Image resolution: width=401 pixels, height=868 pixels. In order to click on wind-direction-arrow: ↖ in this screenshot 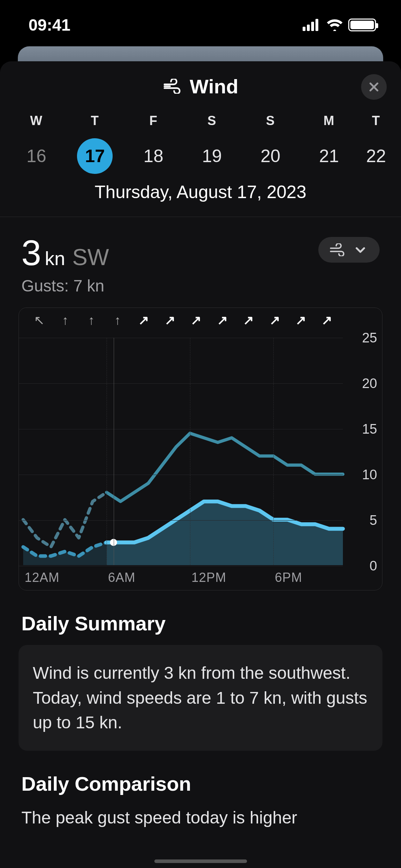, I will do `click(39, 324)`.